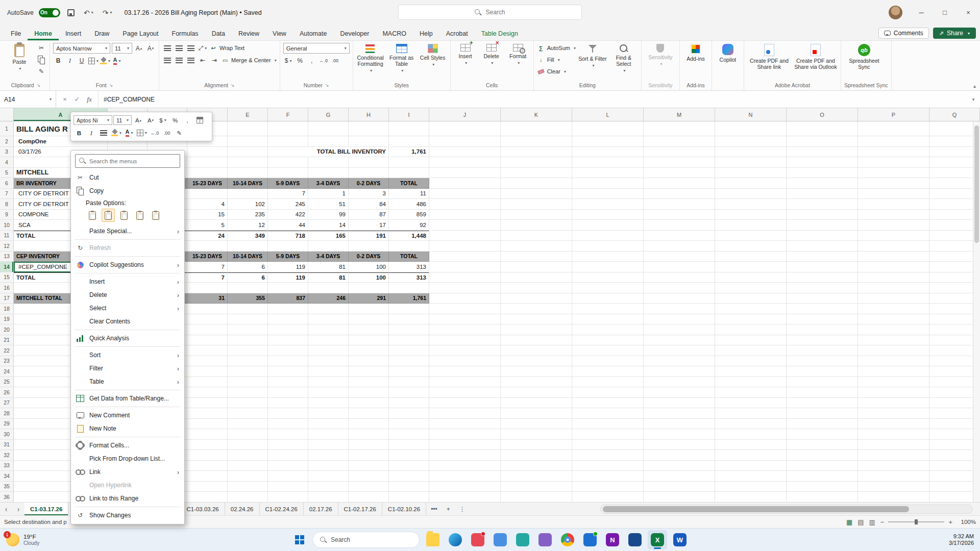  What do you see at coordinates (207, 309) in the screenshot?
I see `cell-D18` at bounding box center [207, 309].